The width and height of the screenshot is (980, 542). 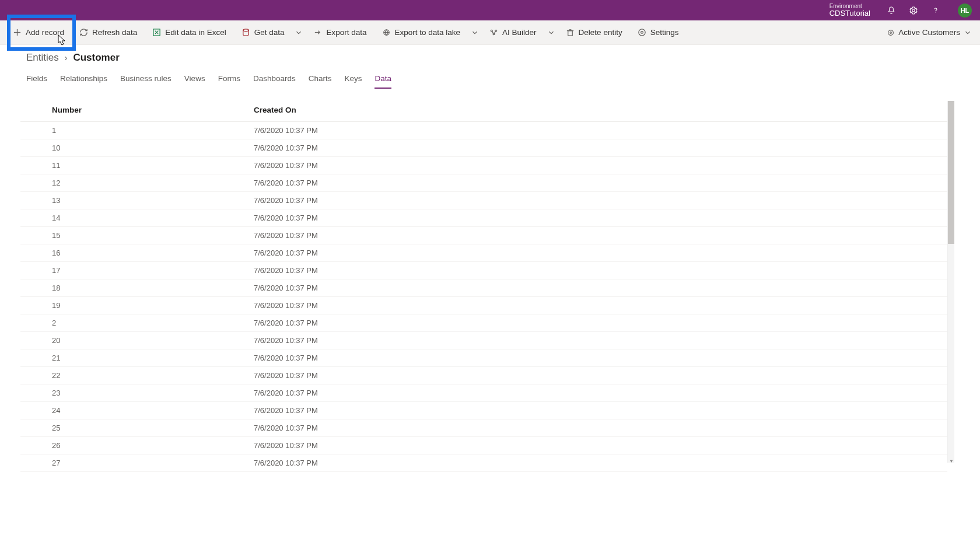 What do you see at coordinates (490, 11) in the screenshot?
I see `app-header: Environment CDSTutorial HL` at bounding box center [490, 11].